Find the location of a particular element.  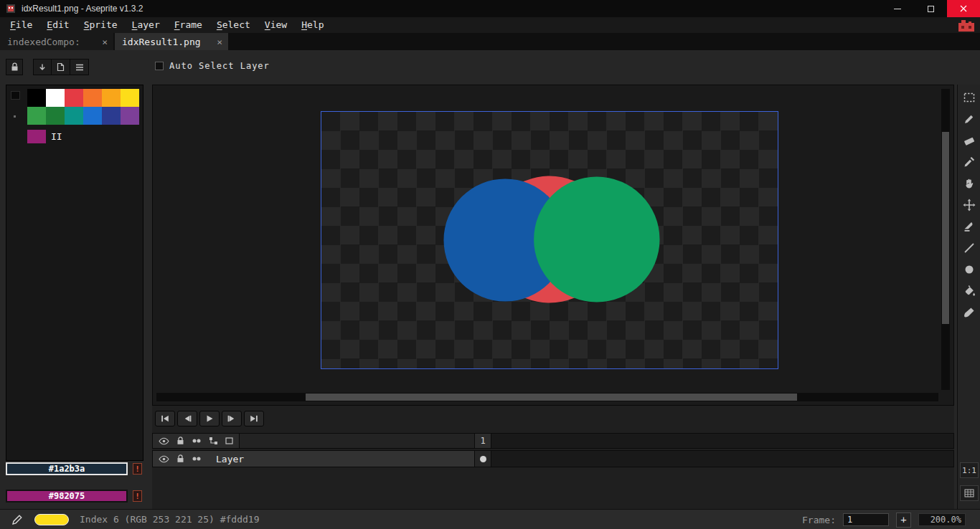

add-frame-button: + is located at coordinates (904, 520).